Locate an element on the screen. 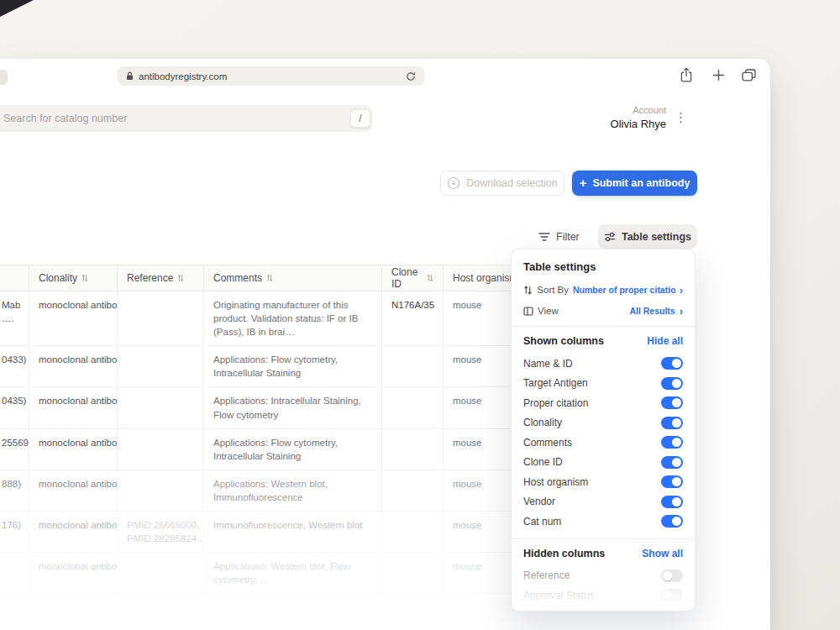 The width and height of the screenshot is (840, 630). chevron-right-icon: › is located at coordinates (681, 291).